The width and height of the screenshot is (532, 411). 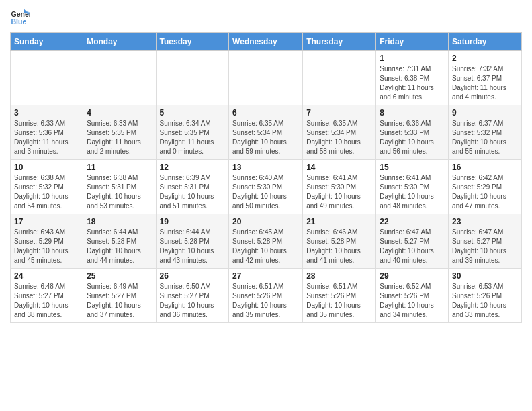 I want to click on week-row-1: 1Sunrise: 7:31 AM Sunset: 6:38 PM Daylig…, so click(x=266, y=78).